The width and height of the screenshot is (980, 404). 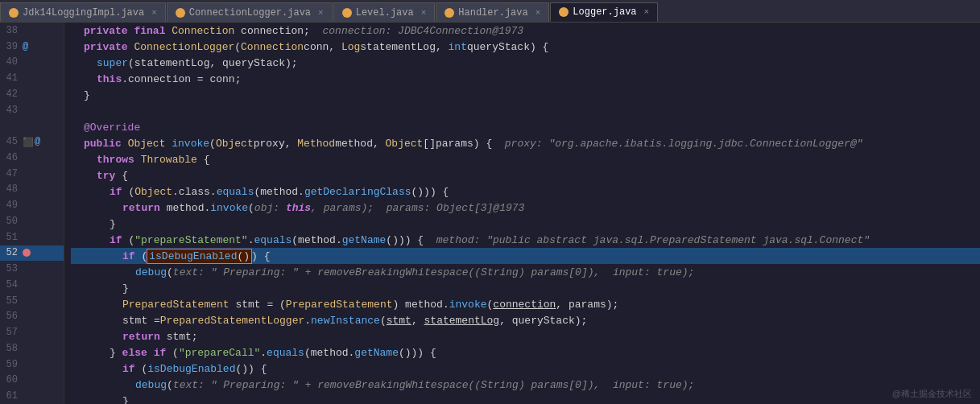 What do you see at coordinates (200, 256) in the screenshot?
I see `debug-highlight-52: isDebugEnabled()` at bounding box center [200, 256].